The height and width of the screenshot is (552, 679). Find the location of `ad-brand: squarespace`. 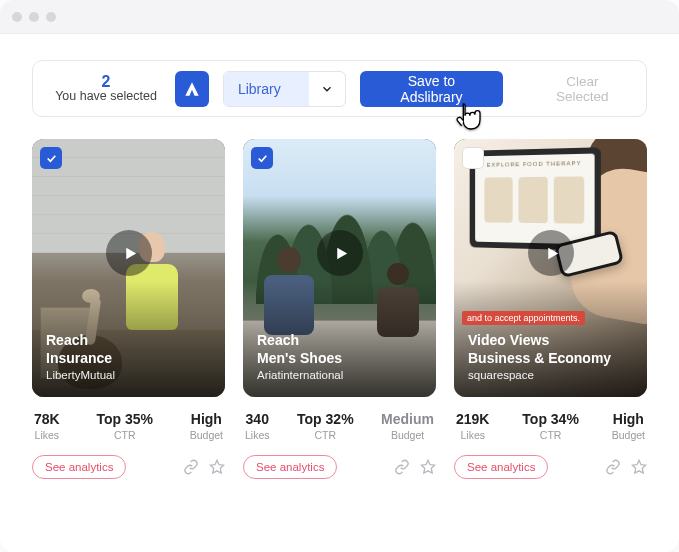

ad-brand: squarespace is located at coordinates (550, 375).